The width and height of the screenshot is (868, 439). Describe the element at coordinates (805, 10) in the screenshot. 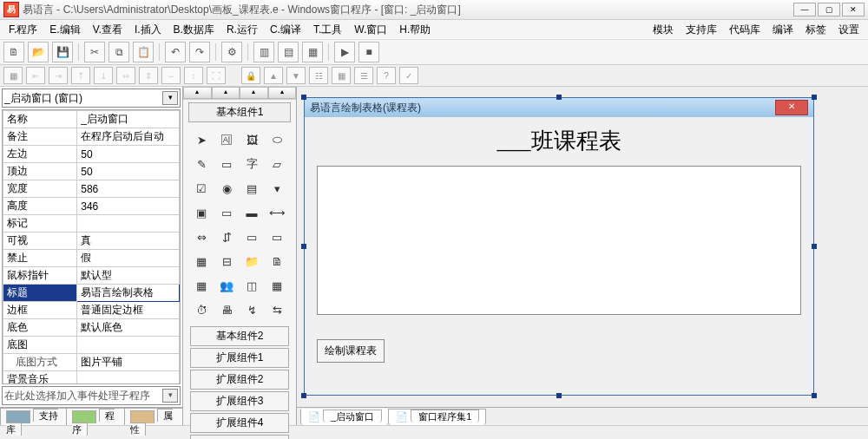

I see `minimize-button: —` at that location.